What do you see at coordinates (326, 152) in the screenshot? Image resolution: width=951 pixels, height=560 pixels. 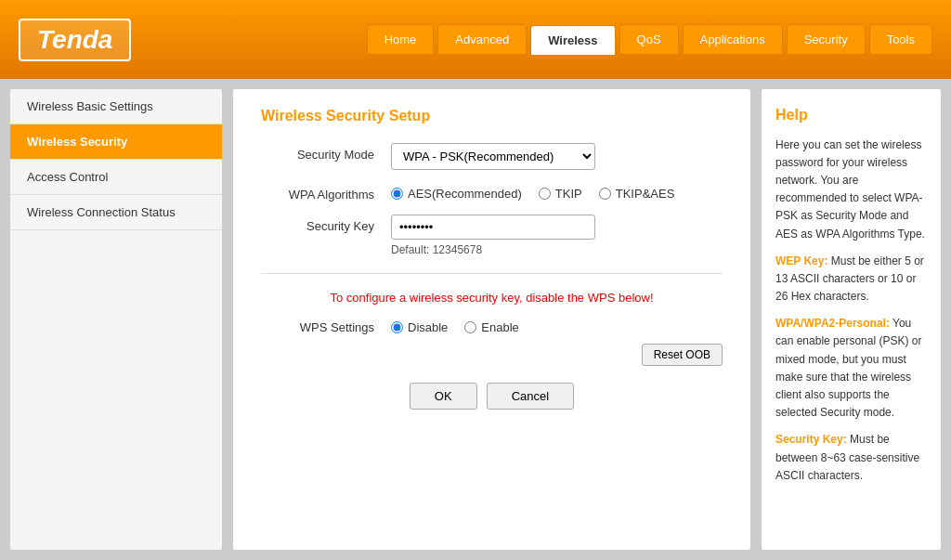 I see `security-mode-label: Security Mode` at bounding box center [326, 152].